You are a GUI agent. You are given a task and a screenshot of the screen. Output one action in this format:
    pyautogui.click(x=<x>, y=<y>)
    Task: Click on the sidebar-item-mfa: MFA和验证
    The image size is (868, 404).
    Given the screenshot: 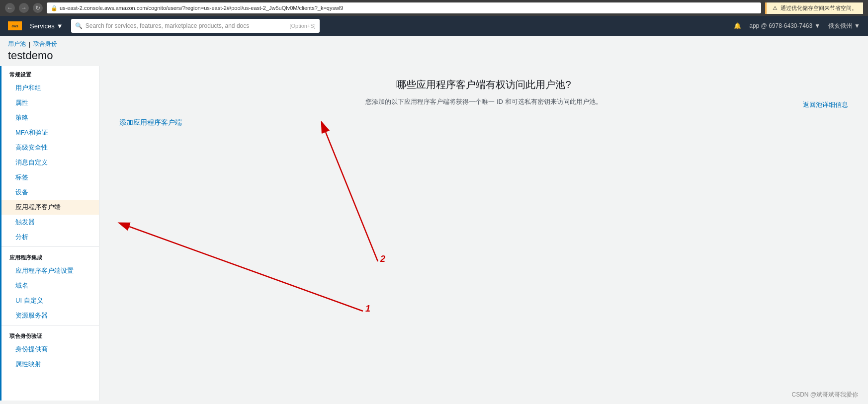 What is the action you would take?
    pyautogui.click(x=50, y=133)
    